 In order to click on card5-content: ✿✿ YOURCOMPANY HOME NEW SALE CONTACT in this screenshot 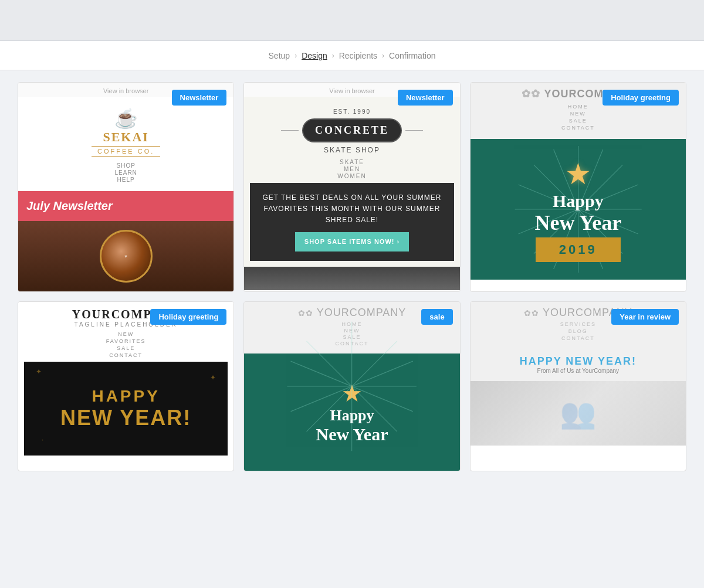, I will do `click(352, 386)`.